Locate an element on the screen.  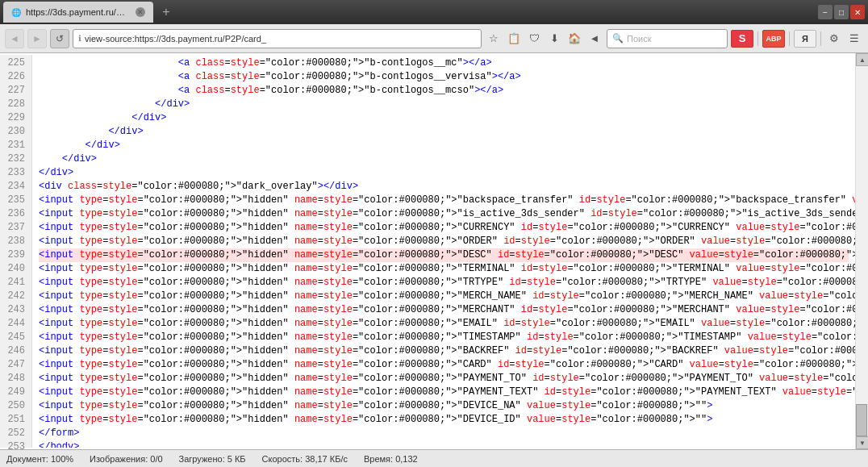
scroll-thumb is located at coordinates (862, 420).